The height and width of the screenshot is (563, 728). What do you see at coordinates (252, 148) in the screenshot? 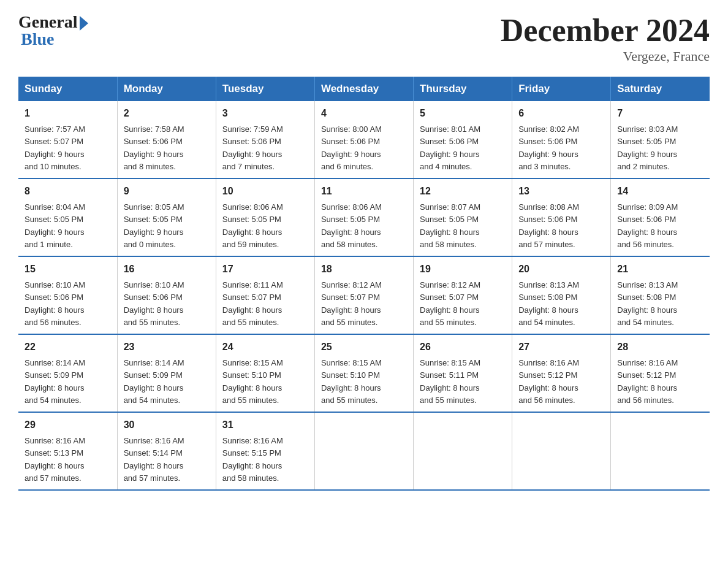
I see `day-info: Sunrise: 7:59 AMSunset: 5:06 PMDaylight:…` at bounding box center [252, 148].